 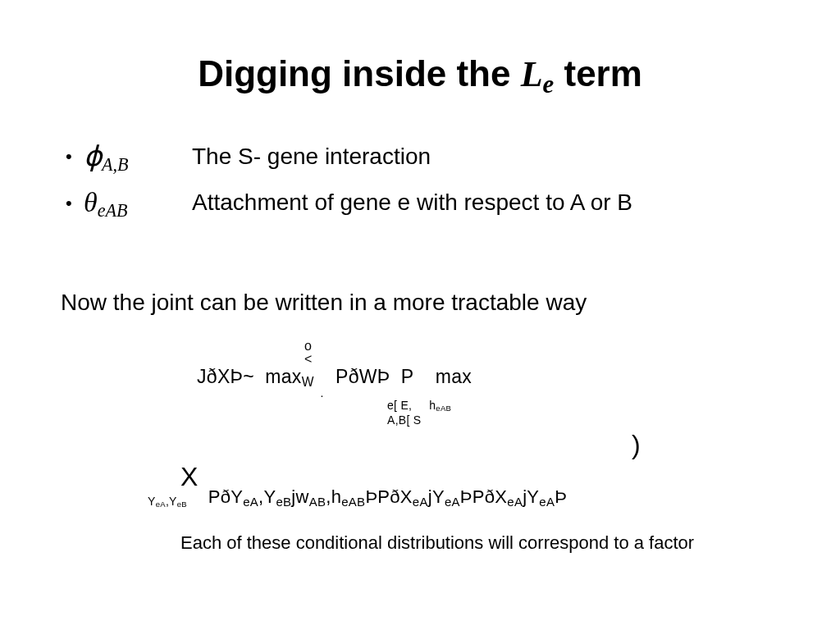 What do you see at coordinates (138, 158) in the screenshot?
I see `bullet-symbol: ϕA,B` at bounding box center [138, 158].